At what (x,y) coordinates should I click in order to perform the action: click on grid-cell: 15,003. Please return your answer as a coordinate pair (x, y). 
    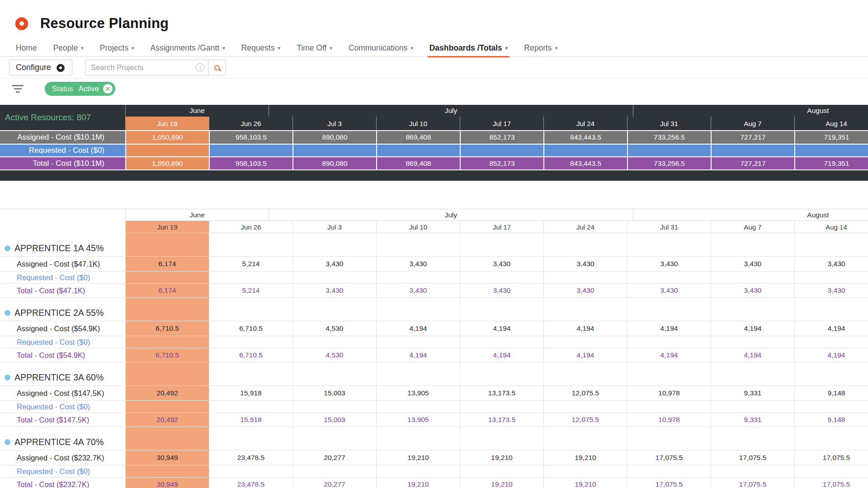
    Looking at the image, I should click on (335, 420).